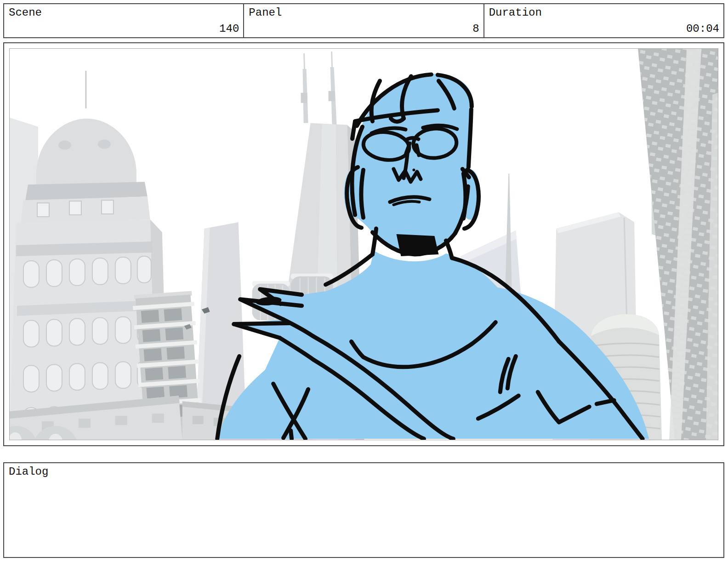 This screenshot has height=563, width=728. I want to click on storyboard-header: Scene 140 Panel 8 Duration 00:04, so click(364, 21).